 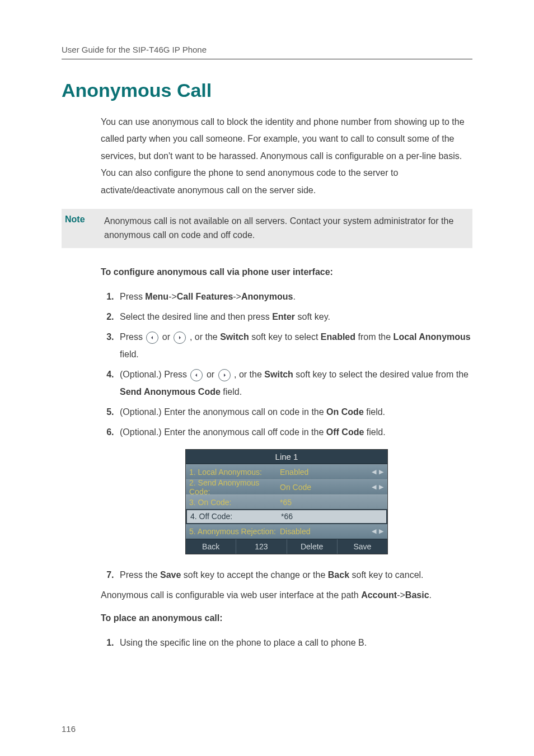 What do you see at coordinates (287, 547) in the screenshot?
I see `softkey-bar: Back 123 Delete Save` at bounding box center [287, 547].